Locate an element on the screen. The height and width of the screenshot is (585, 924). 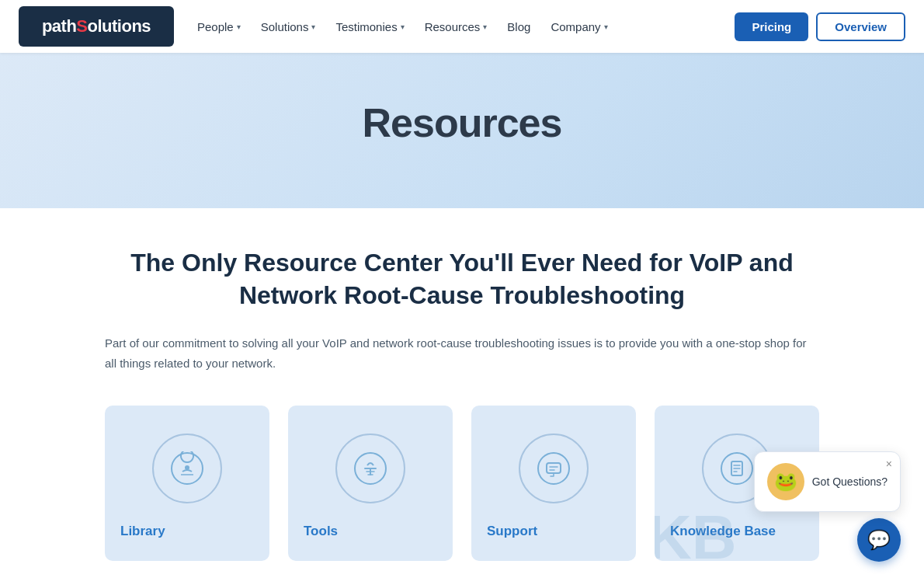
hero-title: Resources is located at coordinates (462, 123).